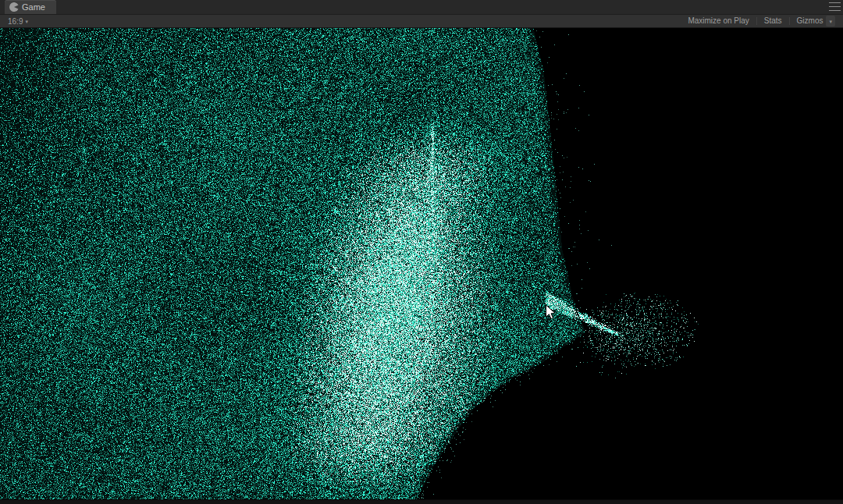 The width and height of the screenshot is (843, 504). What do you see at coordinates (762, 21) in the screenshot?
I see `toolbar-right-group: Maximize on Play Stats Gizmos ▾` at bounding box center [762, 21].